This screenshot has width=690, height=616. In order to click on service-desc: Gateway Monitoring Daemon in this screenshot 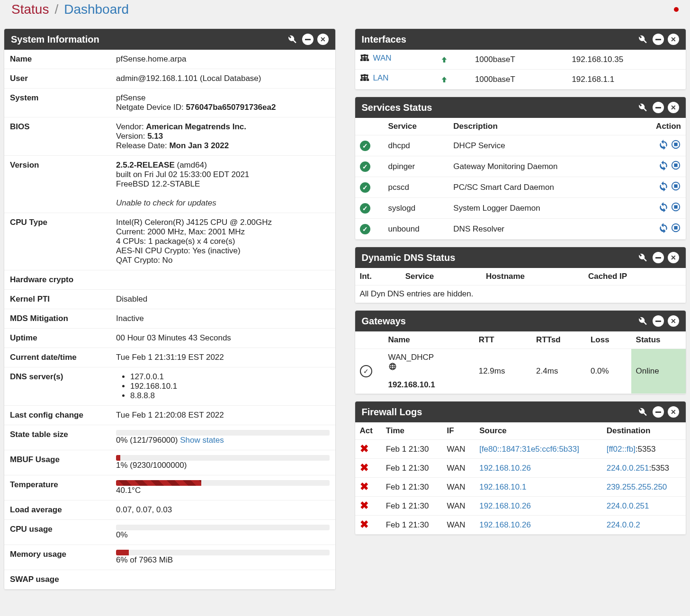, I will do `click(539, 167)`.